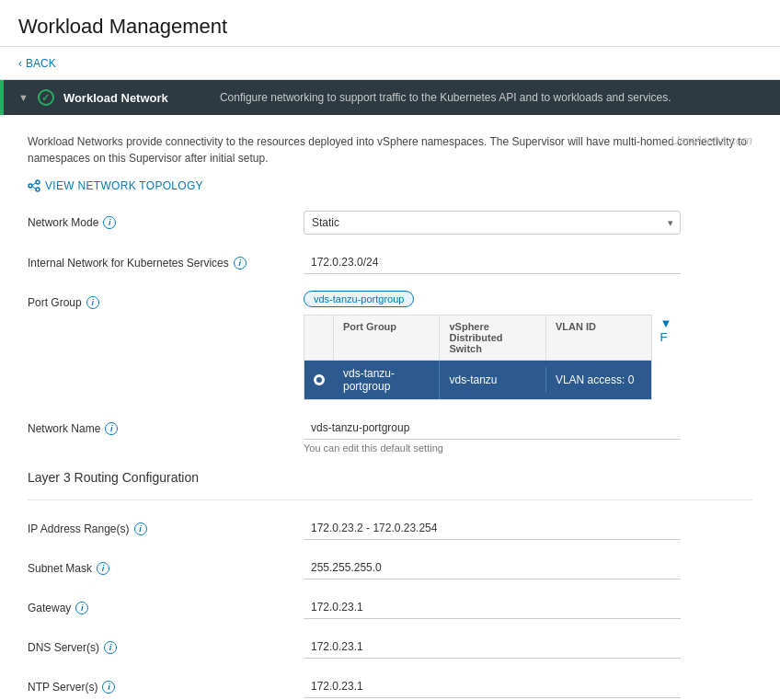 The width and height of the screenshot is (780, 700). I want to click on network-mode-select: Static DHCP, so click(492, 223).